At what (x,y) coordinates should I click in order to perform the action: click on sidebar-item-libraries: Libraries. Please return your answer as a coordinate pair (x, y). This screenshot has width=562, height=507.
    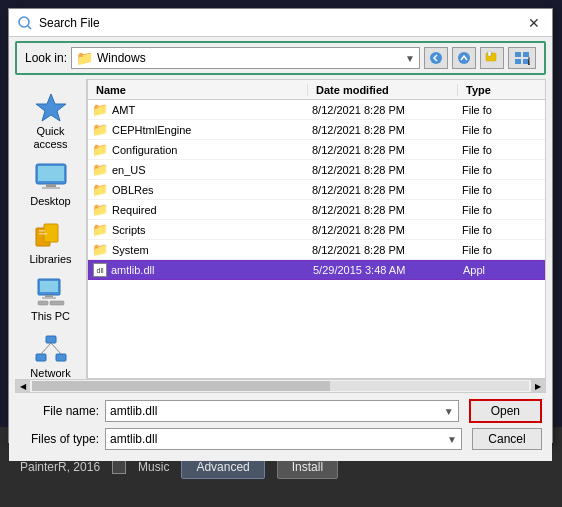
    Looking at the image, I should click on (51, 242).